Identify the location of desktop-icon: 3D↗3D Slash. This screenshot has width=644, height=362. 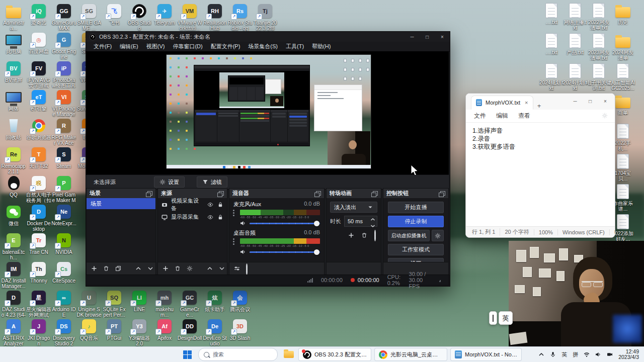
(240, 330).